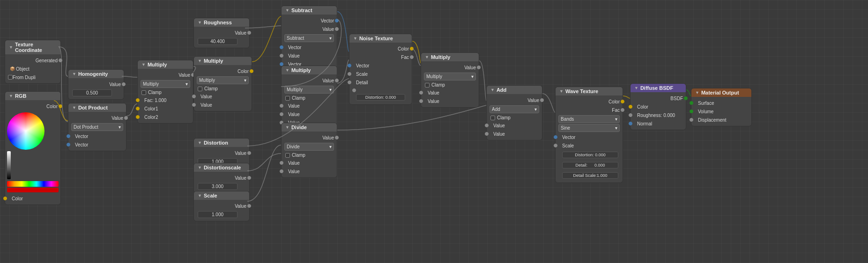 The image size is (868, 263). Describe the element at coordinates (487, 134) in the screenshot. I see `add-value2-in-socket` at that location.